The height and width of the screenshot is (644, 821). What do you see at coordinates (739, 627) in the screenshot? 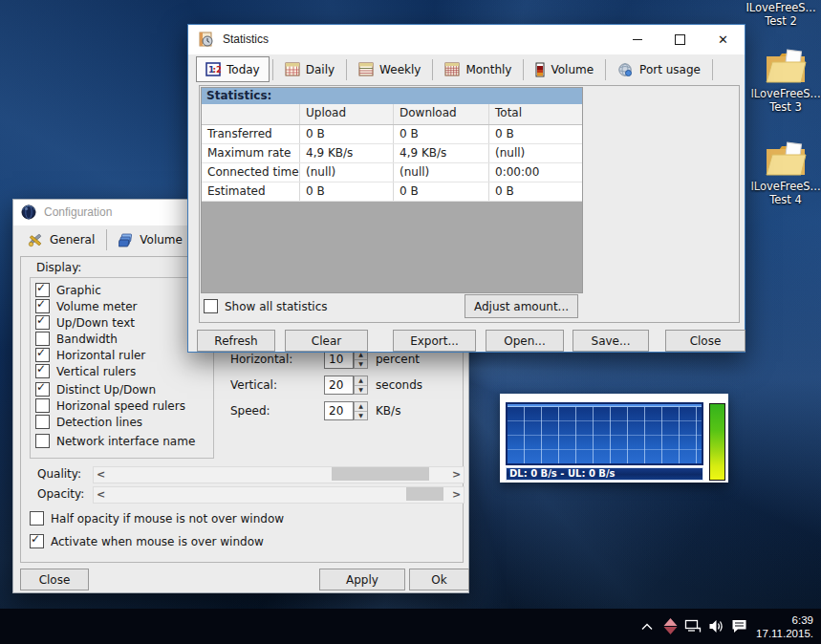
I see `tray-action-center` at bounding box center [739, 627].